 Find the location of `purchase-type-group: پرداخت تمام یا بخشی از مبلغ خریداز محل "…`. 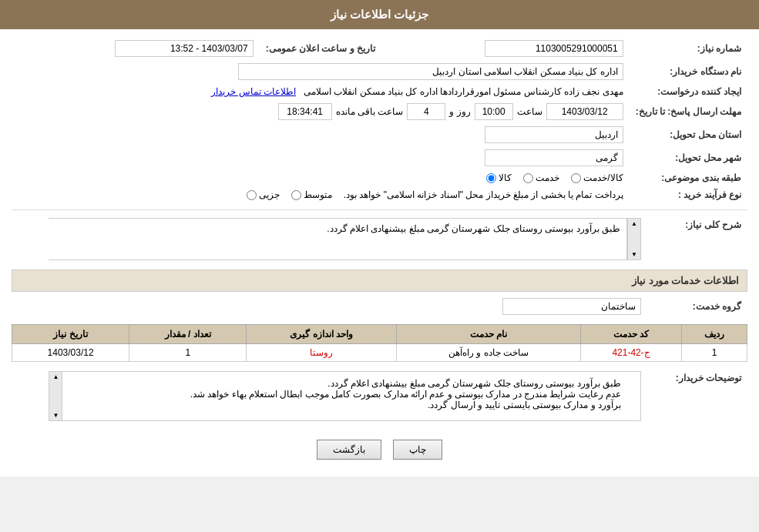

purchase-type-group: پرداخت تمام یا بخشی از مبلغ خریداز محل "… is located at coordinates (321, 195).